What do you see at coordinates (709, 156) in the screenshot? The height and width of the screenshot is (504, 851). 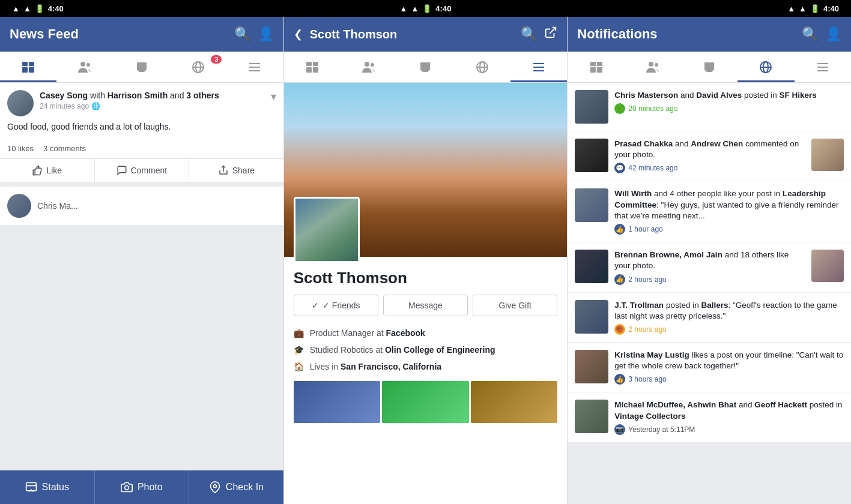 I see `notification-2: Prasad Chakka and Andrew Chen commented …` at bounding box center [709, 156].